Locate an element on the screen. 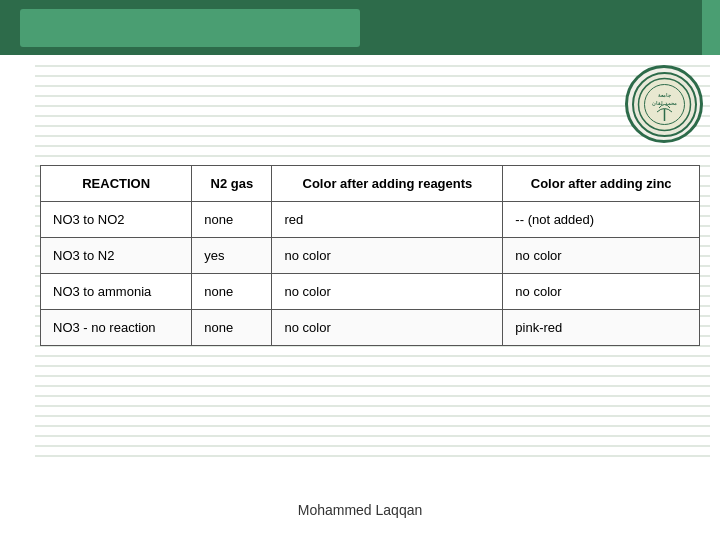 The image size is (720, 540). table-cell-2-0: NO3 to ammonia is located at coordinates (116, 292).